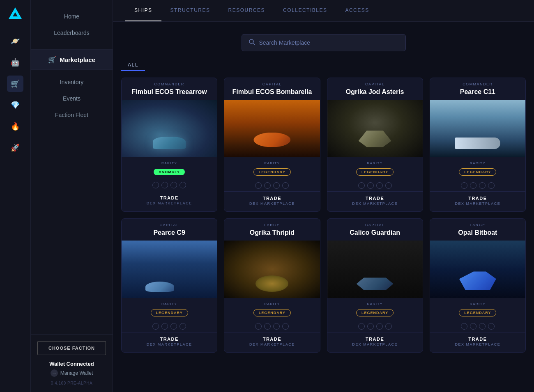  I want to click on card-rarity-section: RARITY ANOMALY, so click(169, 168).